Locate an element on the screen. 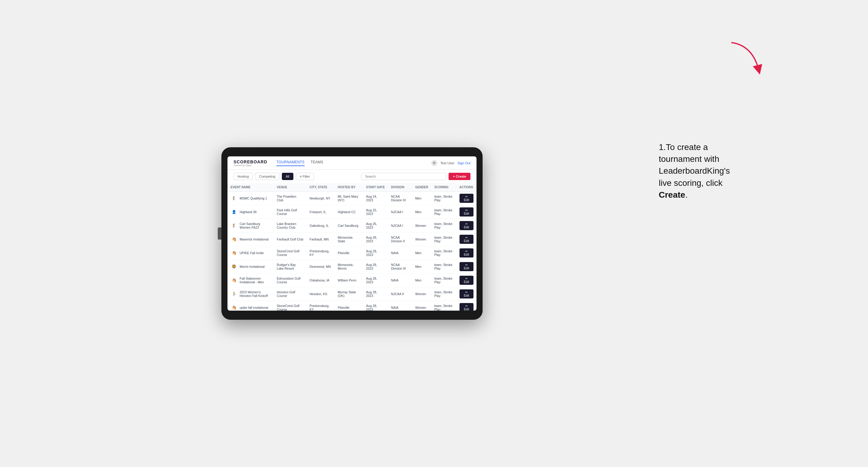  venue-cell: The Powelton Club is located at coordinates (290, 198).